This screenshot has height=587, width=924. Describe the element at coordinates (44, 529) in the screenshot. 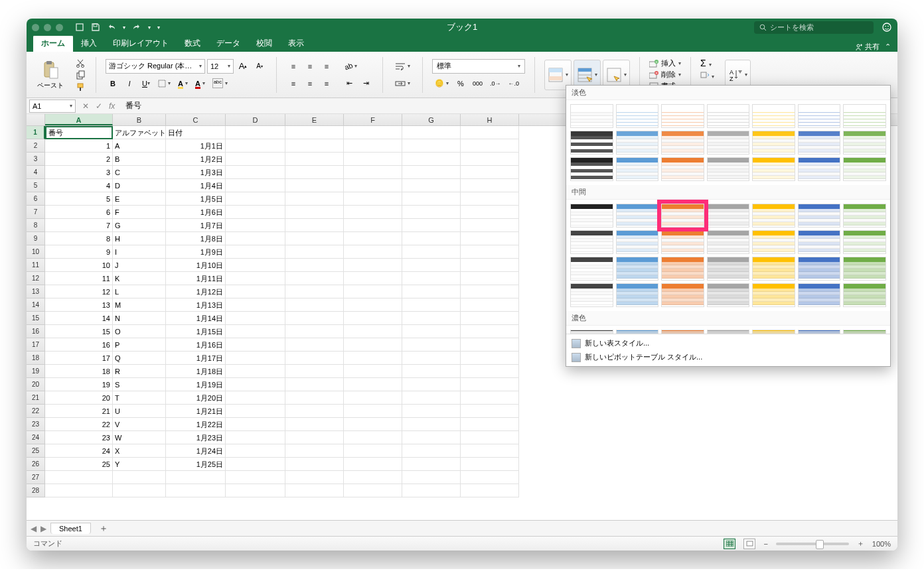

I see `sheet-next-icon: ▶` at that location.